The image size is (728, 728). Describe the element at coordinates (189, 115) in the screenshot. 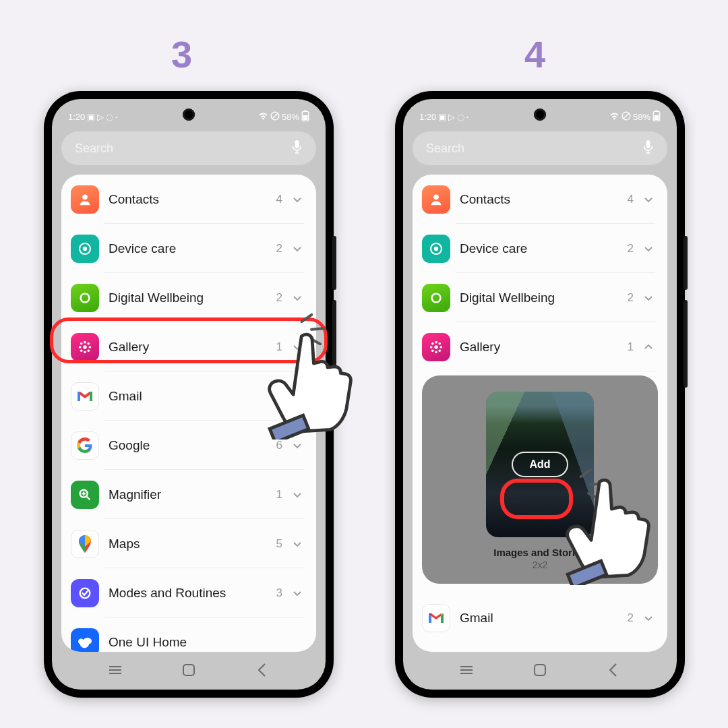

I see `front-camera` at that location.